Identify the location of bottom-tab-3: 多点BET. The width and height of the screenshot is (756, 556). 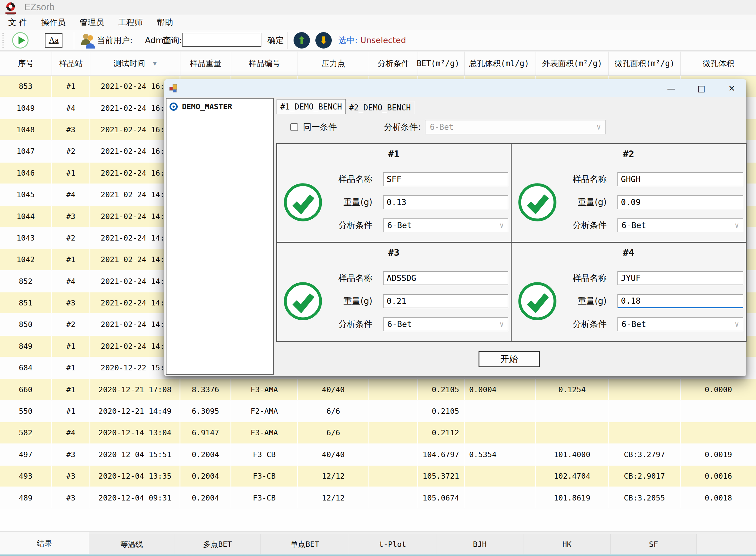
(217, 544).